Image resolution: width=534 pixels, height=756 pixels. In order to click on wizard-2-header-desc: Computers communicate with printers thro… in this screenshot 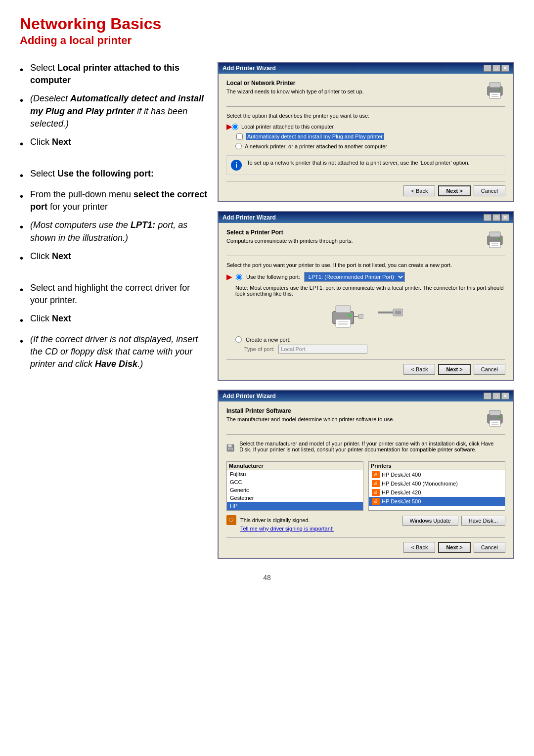, I will do `click(290, 241)`.